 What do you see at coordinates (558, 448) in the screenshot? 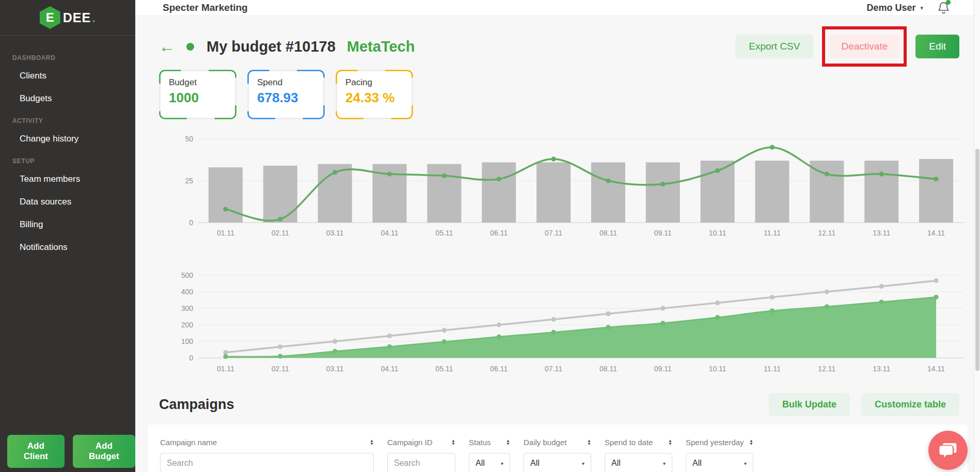
I see `campaigns-table-panel: Campaign name ▲ ▼ Campaign ID ▲` at bounding box center [558, 448].